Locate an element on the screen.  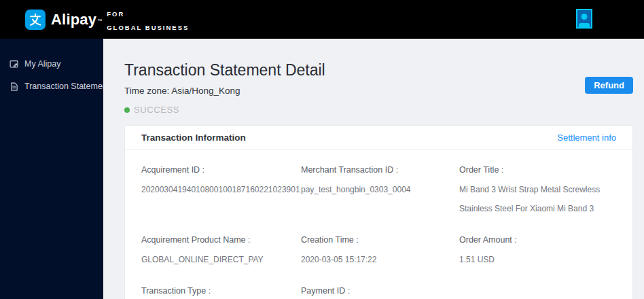
field-order-title: Order Title : Mi Band 3 Wrist Strap Meta… is located at coordinates (538, 192).